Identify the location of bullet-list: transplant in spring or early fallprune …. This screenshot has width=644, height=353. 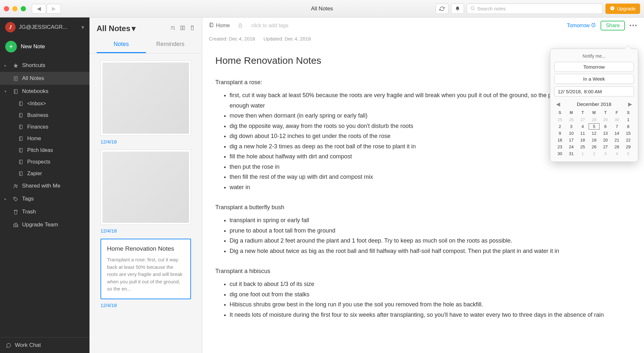
(423, 236).